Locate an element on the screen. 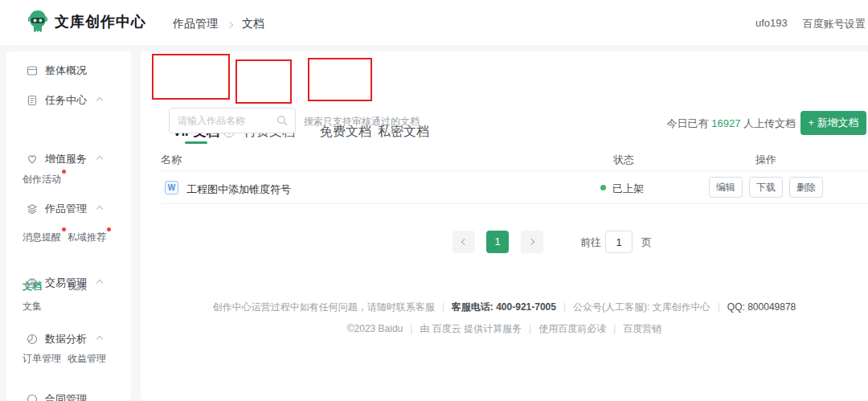 The width and height of the screenshot is (868, 401). sidebar-subitem-message-reminder: 消息提醒 is located at coordinates (42, 237).